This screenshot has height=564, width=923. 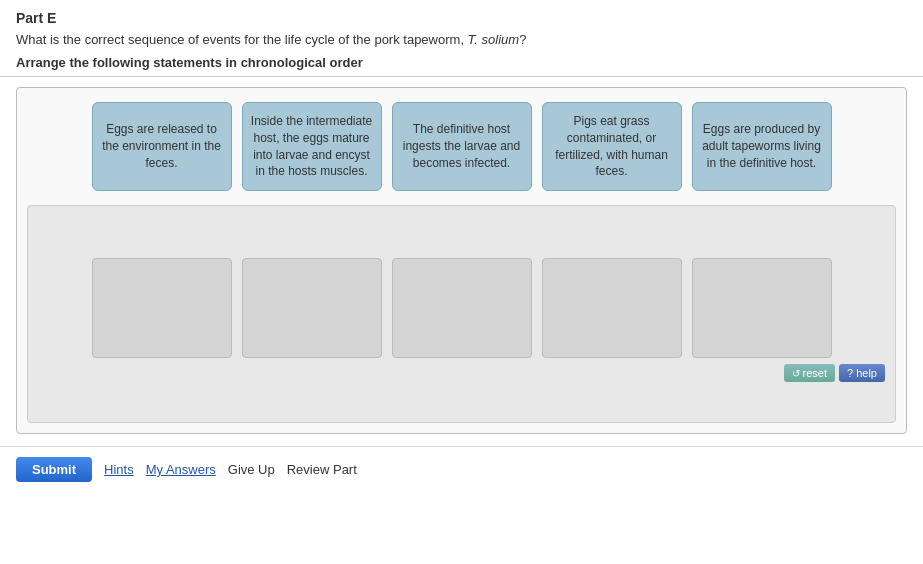 What do you see at coordinates (322, 470) in the screenshot?
I see `review-part-text: Review Part` at bounding box center [322, 470].